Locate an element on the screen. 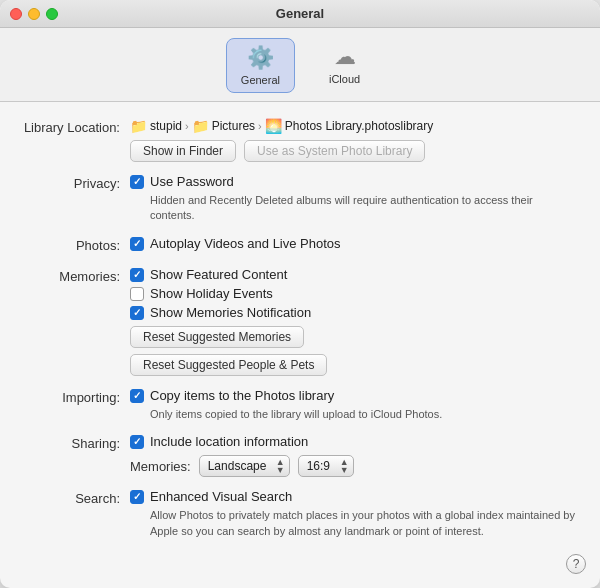 This screenshot has height=588, width=600. cloud-icon: ☁ is located at coordinates (345, 57).